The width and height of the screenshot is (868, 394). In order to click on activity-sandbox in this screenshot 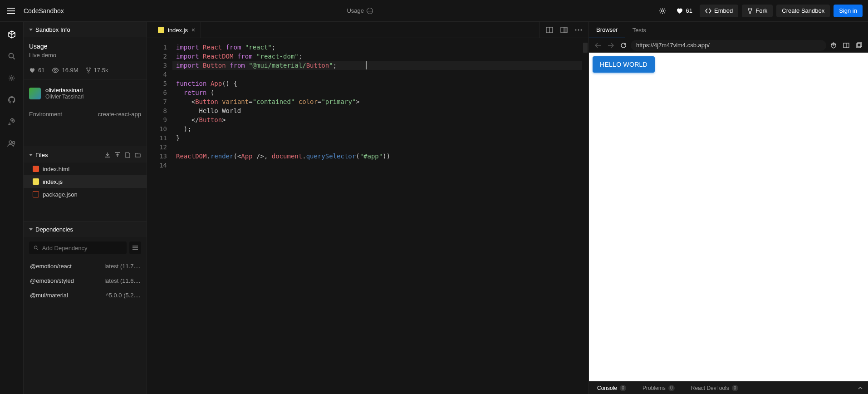, I will do `click(12, 34)`.